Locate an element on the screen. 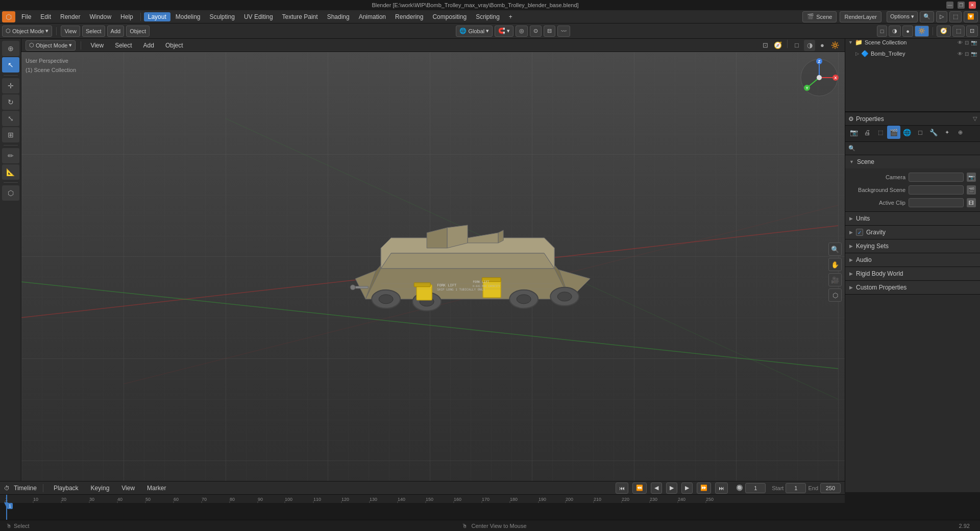  overlay-btn: ⬚ is located at coordinates (959, 31).